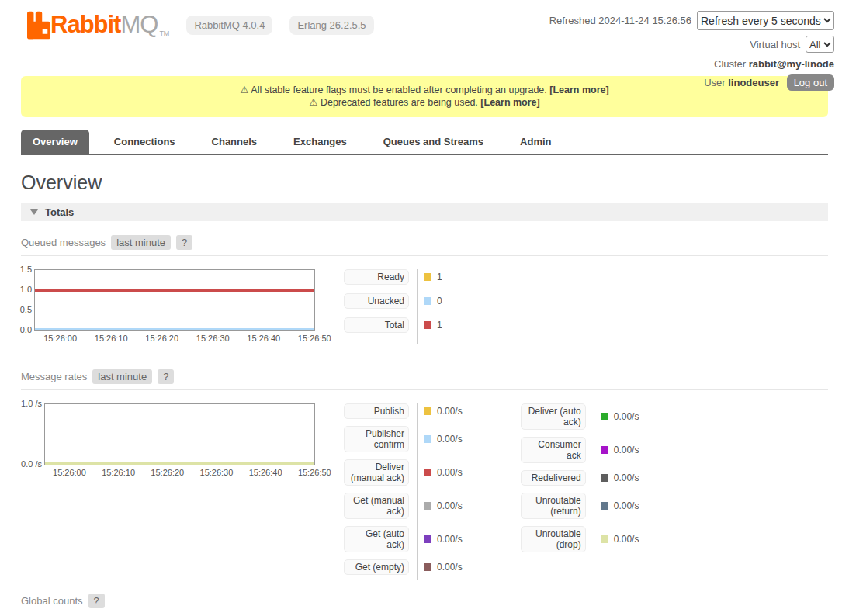 This screenshot has width=849, height=616. I want to click on get-manual-ack-swatch, so click(428, 506).